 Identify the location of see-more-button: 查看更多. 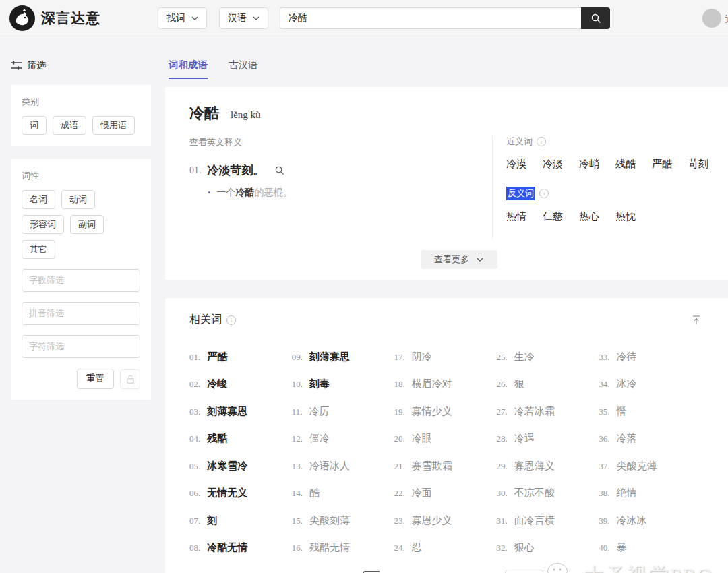
(459, 260).